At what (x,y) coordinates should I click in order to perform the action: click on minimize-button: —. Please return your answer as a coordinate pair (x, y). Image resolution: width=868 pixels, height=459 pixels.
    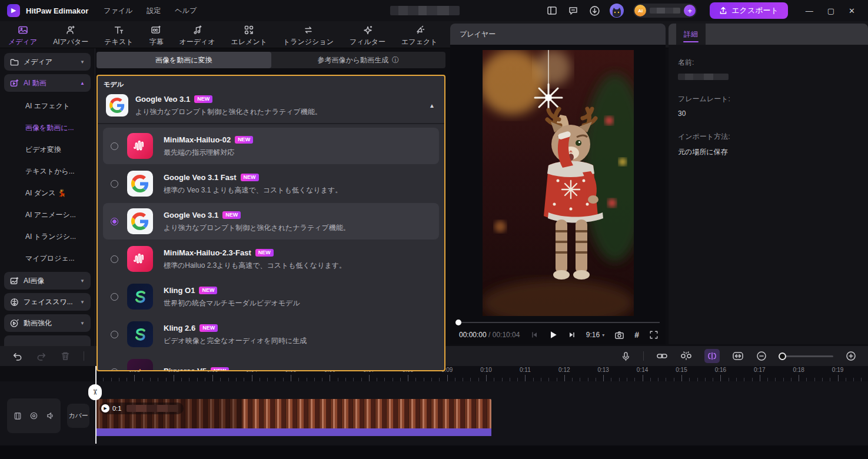
    Looking at the image, I should click on (810, 11).